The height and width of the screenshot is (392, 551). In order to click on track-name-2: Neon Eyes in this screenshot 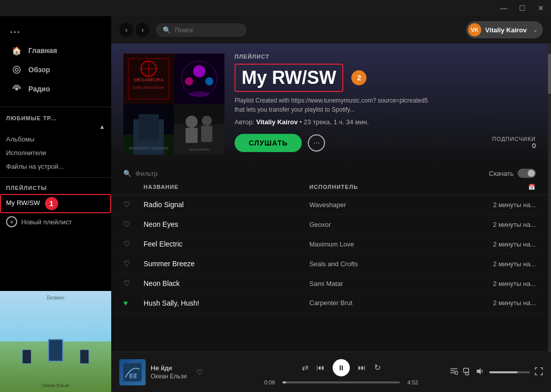, I will do `click(226, 224)`.